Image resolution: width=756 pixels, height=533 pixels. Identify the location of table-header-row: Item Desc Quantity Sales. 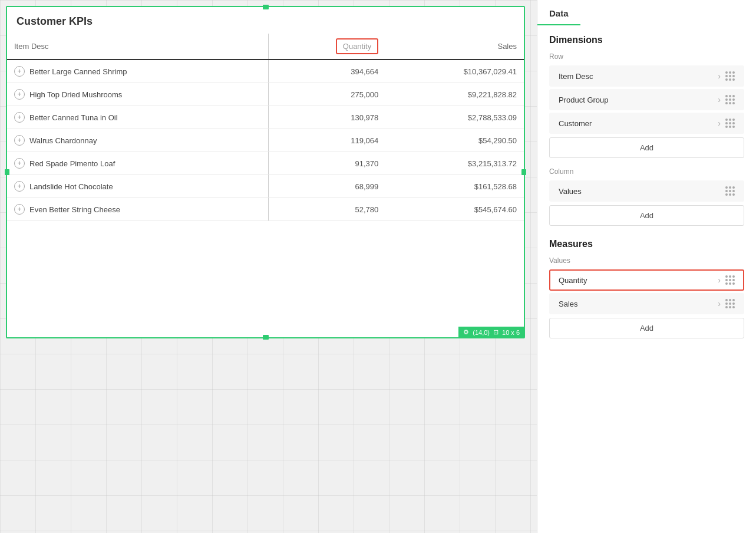
(265, 47).